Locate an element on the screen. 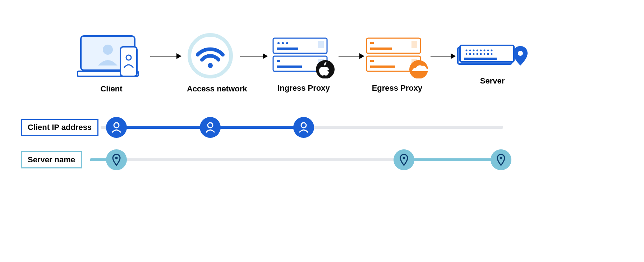  marker-server-name-at-egress is located at coordinates (404, 160).